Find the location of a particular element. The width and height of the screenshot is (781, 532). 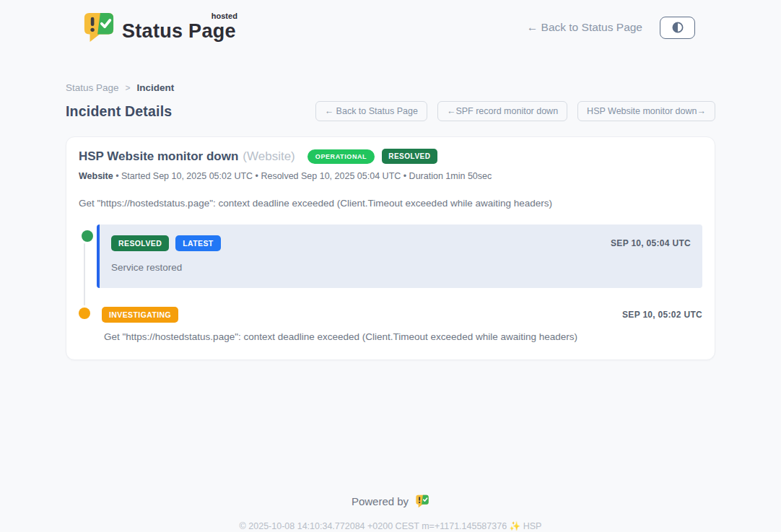

incident-title: HSP Website monitor down is located at coordinates (159, 157).